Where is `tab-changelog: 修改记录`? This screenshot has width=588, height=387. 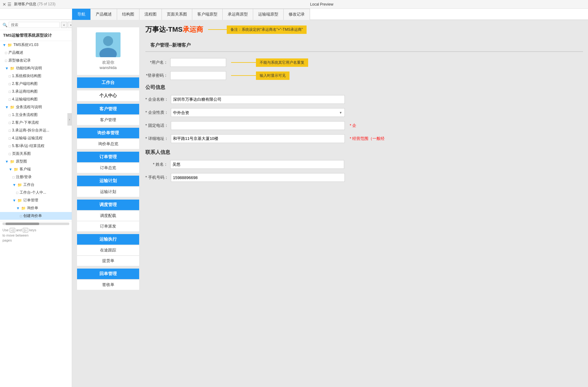 tab-changelog: 修改记录 is located at coordinates (297, 14).